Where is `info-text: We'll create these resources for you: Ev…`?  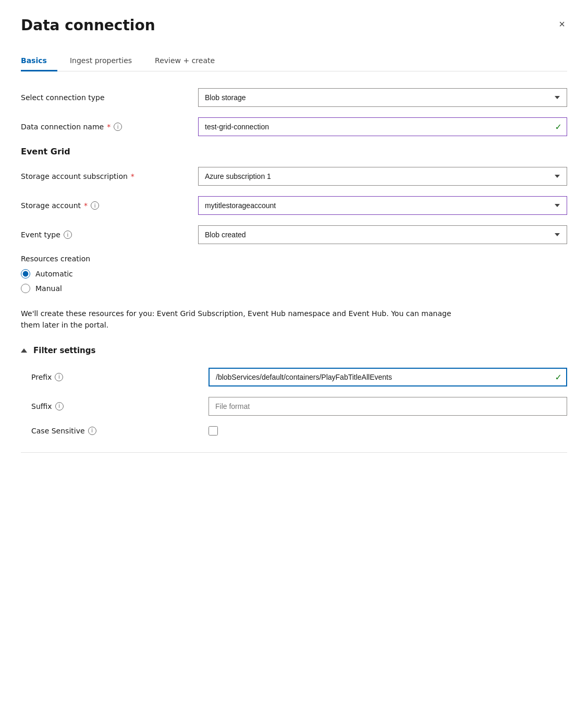 info-text: We'll create these resources for you: Ev… is located at coordinates (245, 319).